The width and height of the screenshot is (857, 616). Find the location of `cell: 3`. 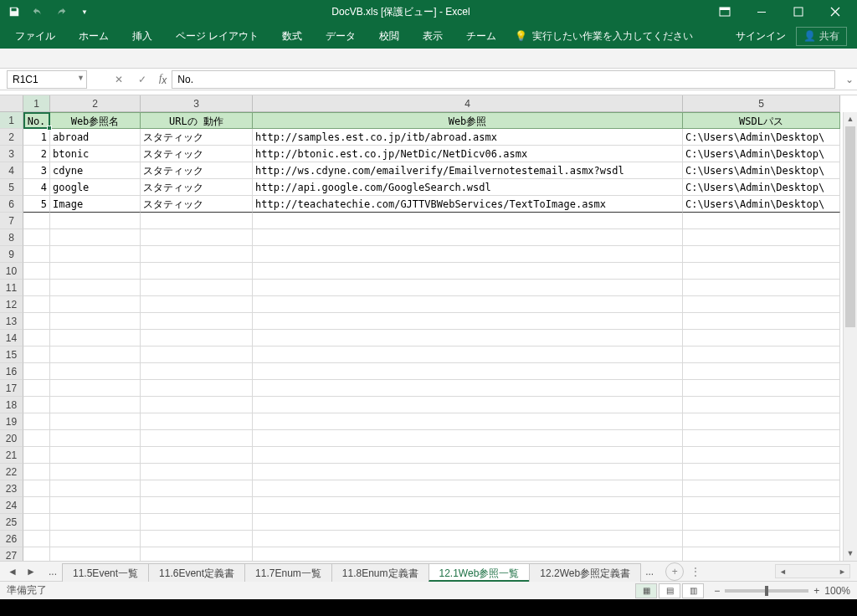

cell: 3 is located at coordinates (37, 171).